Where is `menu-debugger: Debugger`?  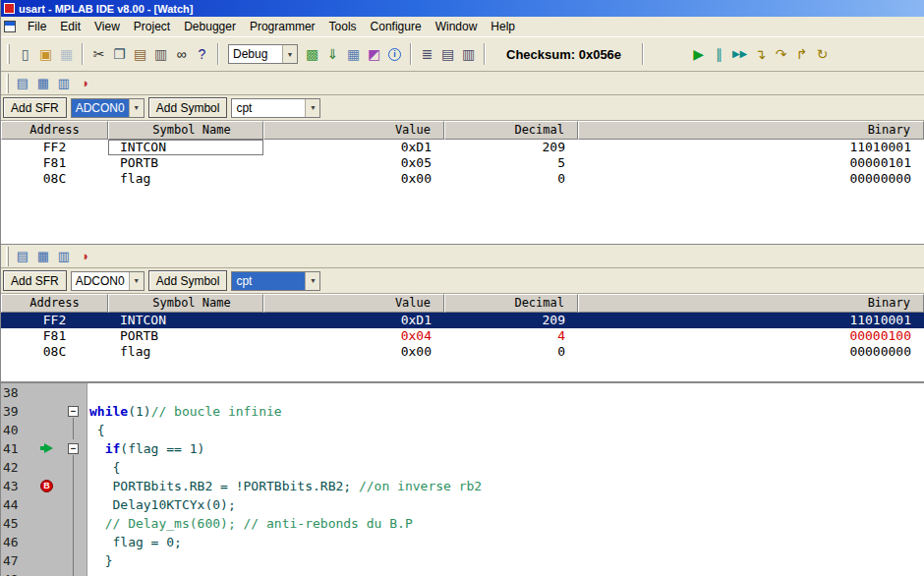
menu-debugger: Debugger is located at coordinates (210, 27).